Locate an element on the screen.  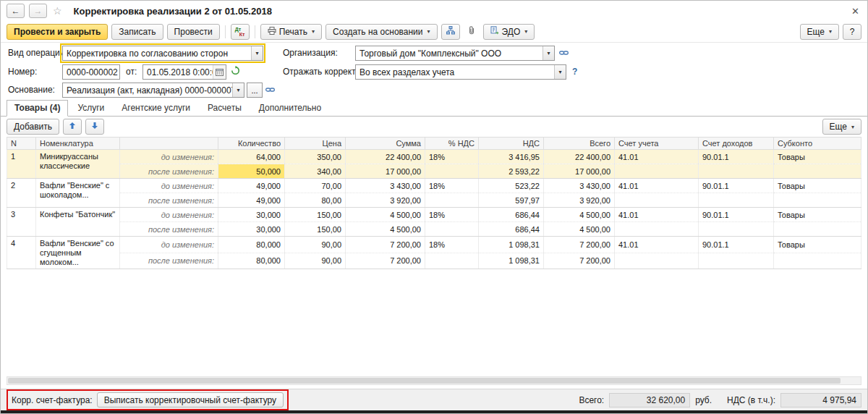
cell-total-before: 7 200,00 is located at coordinates (579, 245).